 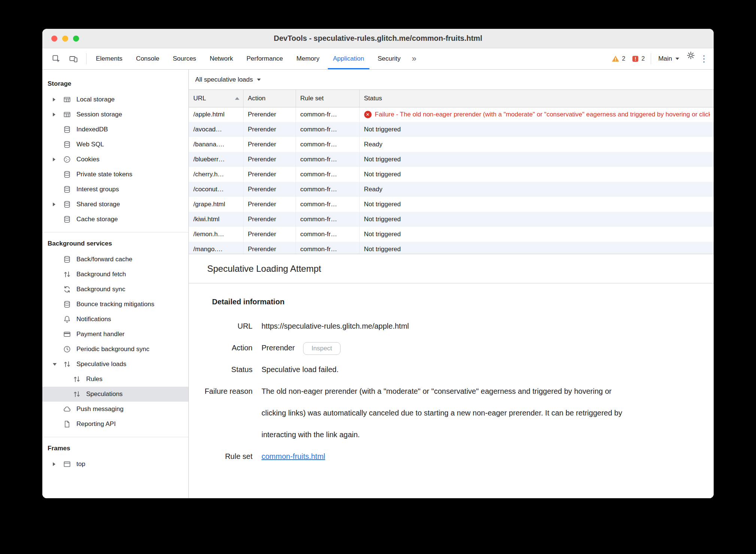 I want to click on cell-url: /cherry.h…, so click(x=216, y=174).